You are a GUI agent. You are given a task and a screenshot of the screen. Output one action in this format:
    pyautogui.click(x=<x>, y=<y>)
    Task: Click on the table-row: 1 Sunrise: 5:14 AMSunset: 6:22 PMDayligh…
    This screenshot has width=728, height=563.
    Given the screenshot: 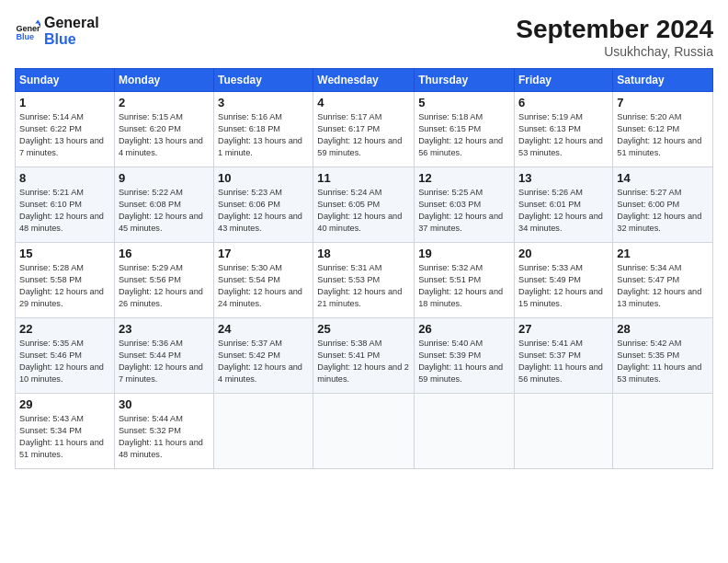 What is the action you would take?
    pyautogui.click(x=65, y=130)
    